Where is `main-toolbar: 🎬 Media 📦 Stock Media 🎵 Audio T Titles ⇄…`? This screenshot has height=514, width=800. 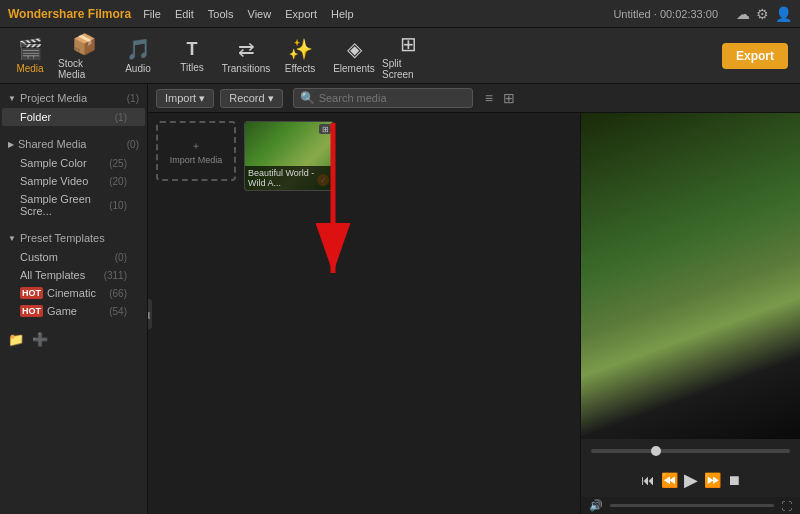
main-toolbar: 🎬 Media 📦 Stock Media 🎵 Audio T Titles ⇄… is located at coordinates (400, 56).